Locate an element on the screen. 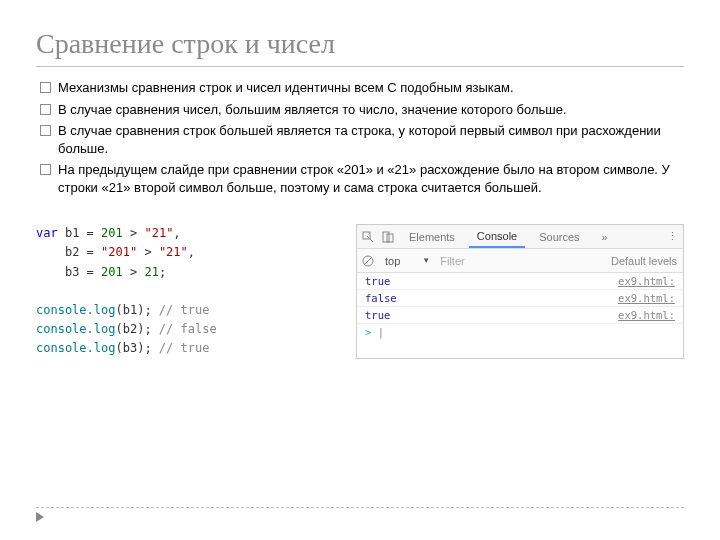  list-item: Механизмы сравнения строк и чисел иденти… is located at coordinates (360, 88).